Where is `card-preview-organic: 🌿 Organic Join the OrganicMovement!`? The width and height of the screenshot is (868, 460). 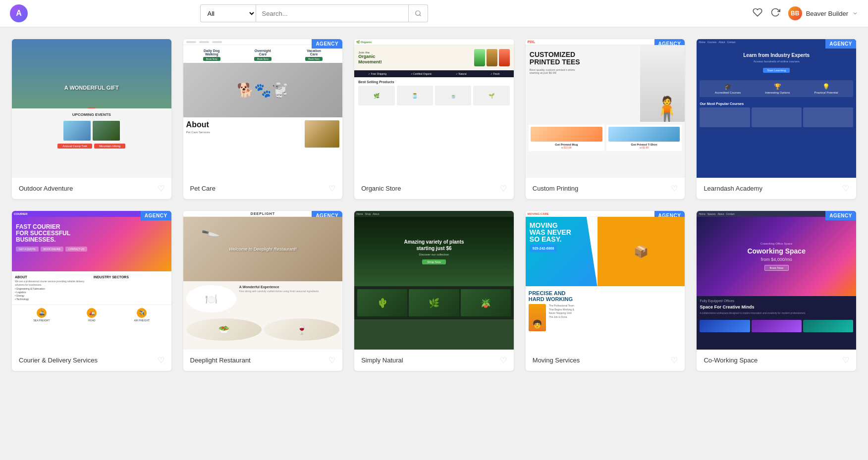
card-preview-organic: 🌿 Organic Join the OrganicMovement! is located at coordinates (434, 108).